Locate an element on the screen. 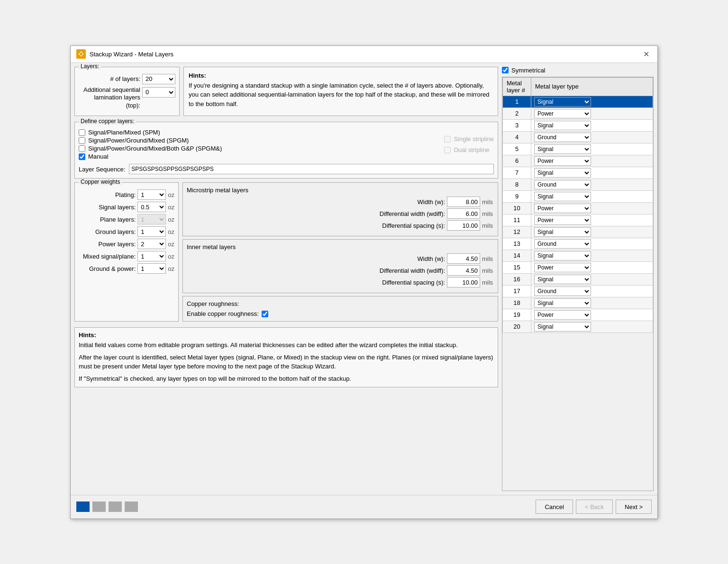 This screenshot has height=564, width=728. gp-select: 12 is located at coordinates (152, 269).